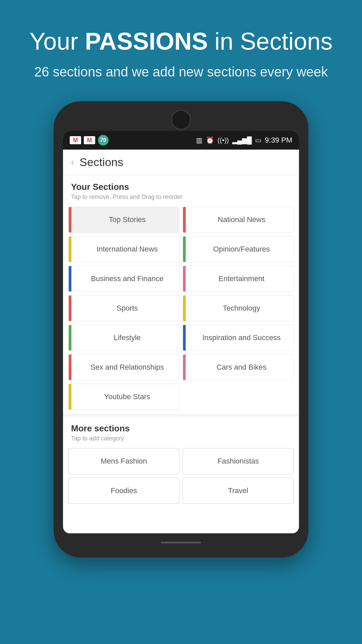 The width and height of the screenshot is (362, 644). I want to click on more-sections-group: More sections Tap to add category Mens F…, so click(181, 465).